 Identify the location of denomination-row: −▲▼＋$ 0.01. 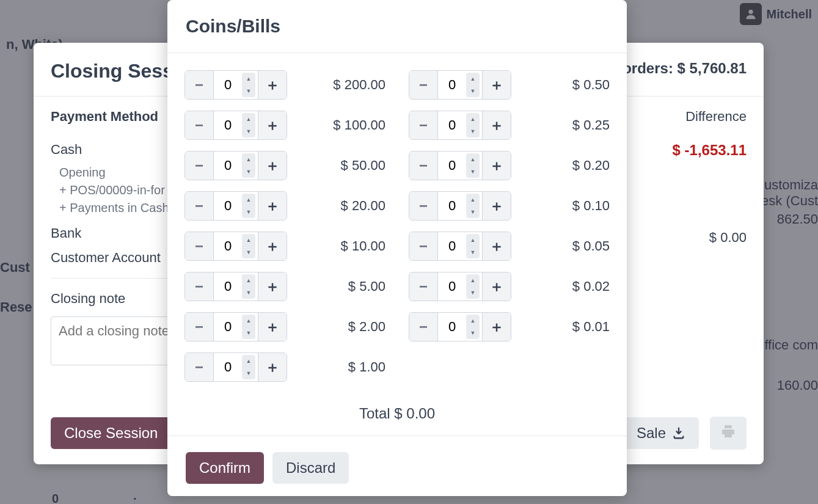
(509, 327).